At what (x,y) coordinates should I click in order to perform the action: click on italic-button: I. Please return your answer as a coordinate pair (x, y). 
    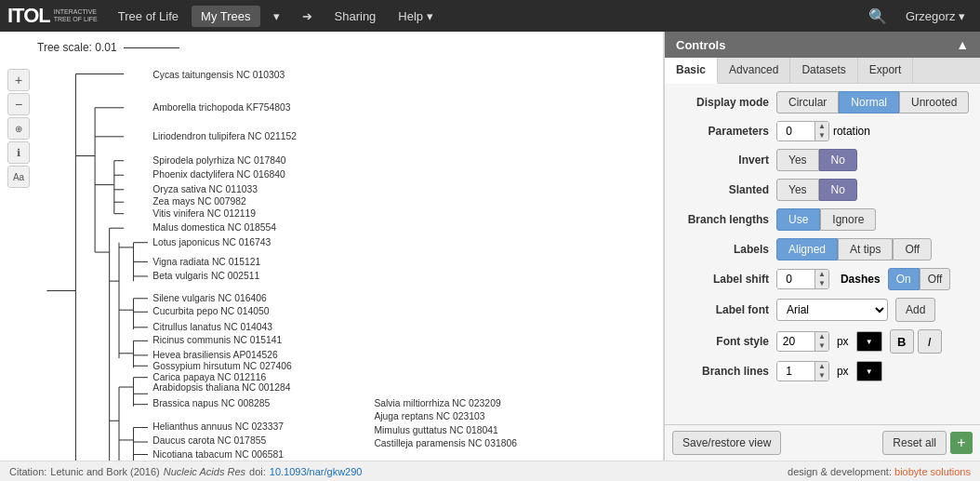
    Looking at the image, I should click on (930, 341).